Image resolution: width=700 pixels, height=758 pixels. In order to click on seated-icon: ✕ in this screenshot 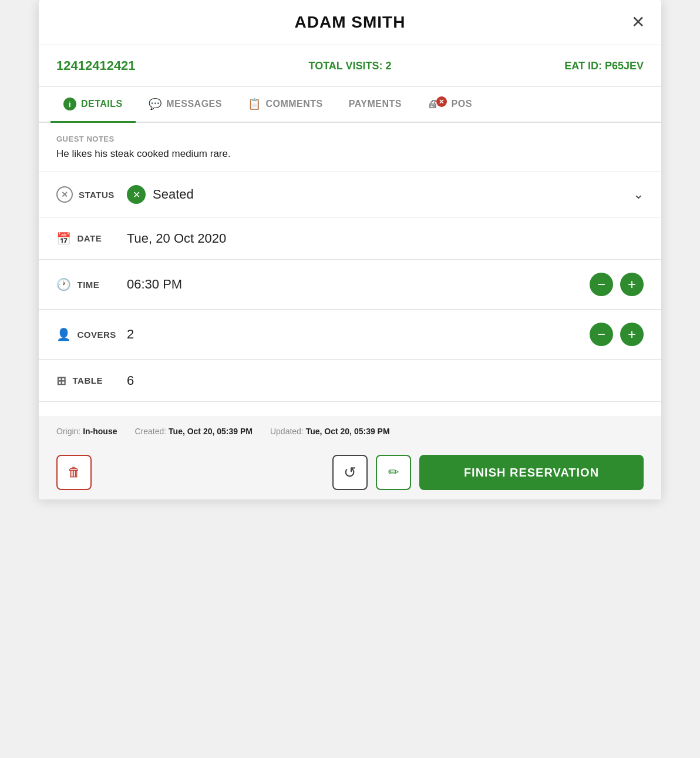, I will do `click(136, 194)`.